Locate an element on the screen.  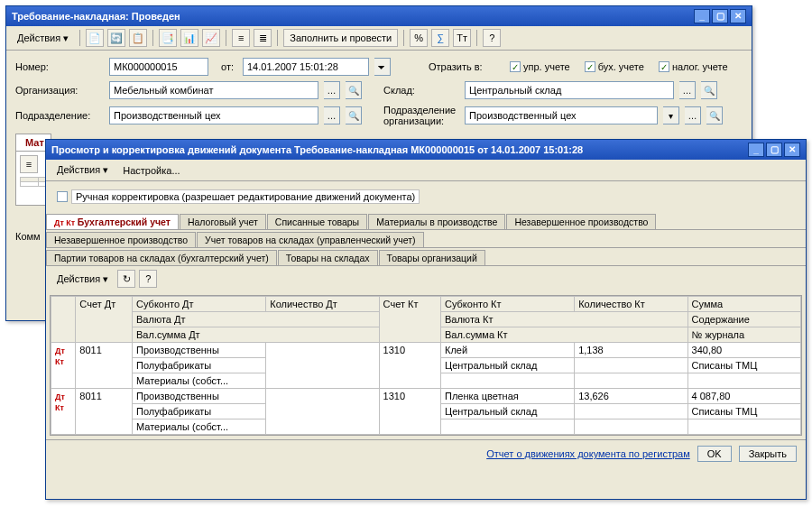
sklad-label: Склад: is located at coordinates (421, 90).